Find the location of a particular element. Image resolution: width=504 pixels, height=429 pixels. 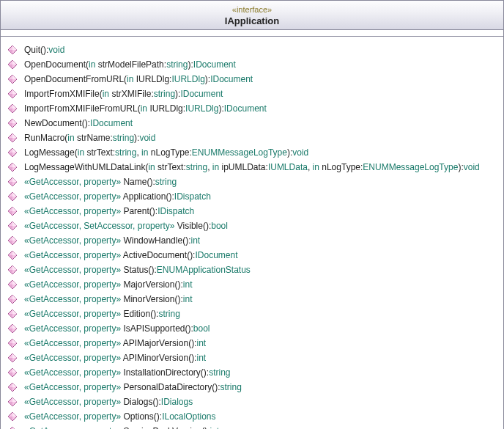

param-name: strModelFilePath is located at coordinates (131, 65).